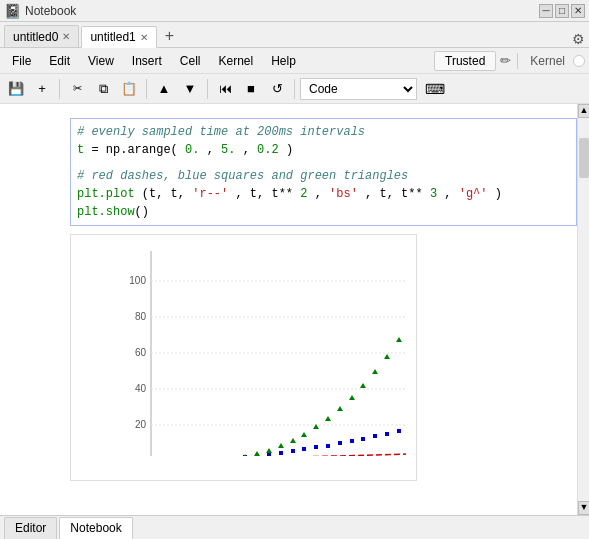 This screenshot has height=539, width=589. I want to click on menu-view: View, so click(101, 61).